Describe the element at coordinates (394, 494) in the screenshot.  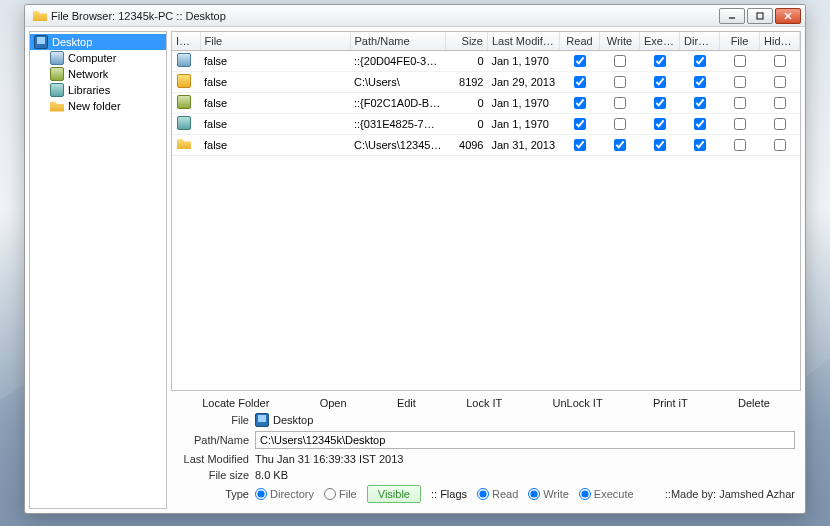
I see `visible-button: Visible` at that location.